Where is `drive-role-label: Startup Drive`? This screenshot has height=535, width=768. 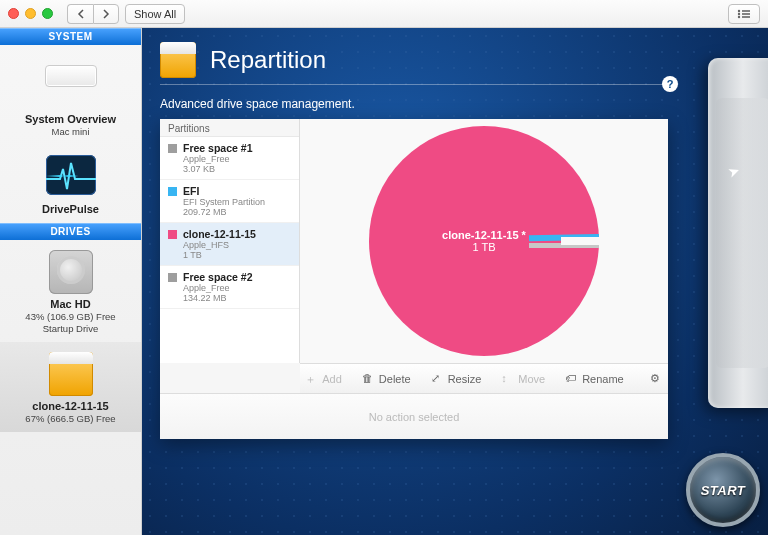
drive-role-label: Startup Drive is located at coordinates (70, 328).